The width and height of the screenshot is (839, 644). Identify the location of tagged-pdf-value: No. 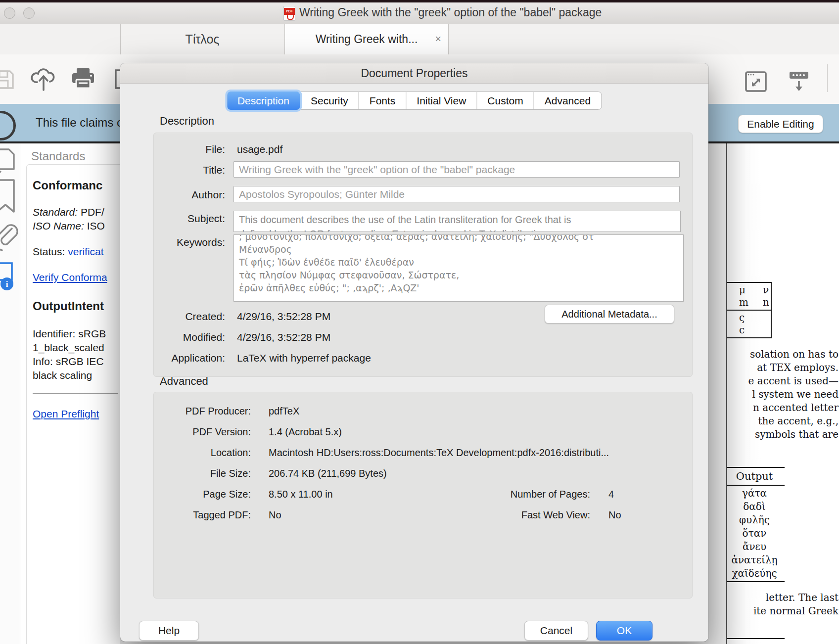
(275, 515).